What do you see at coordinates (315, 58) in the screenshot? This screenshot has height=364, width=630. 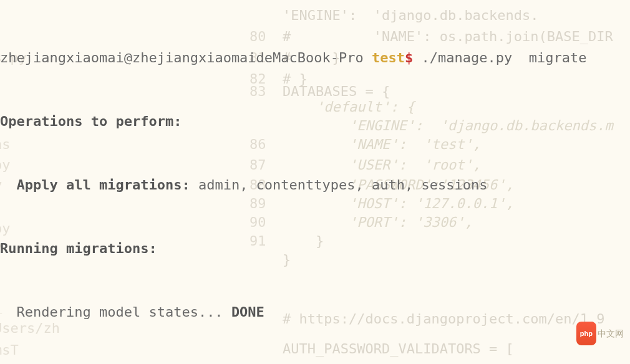 I see `prompt-line: zhejiangxiaomai@zhejiangxiaomaideMacBook…` at bounding box center [315, 58].